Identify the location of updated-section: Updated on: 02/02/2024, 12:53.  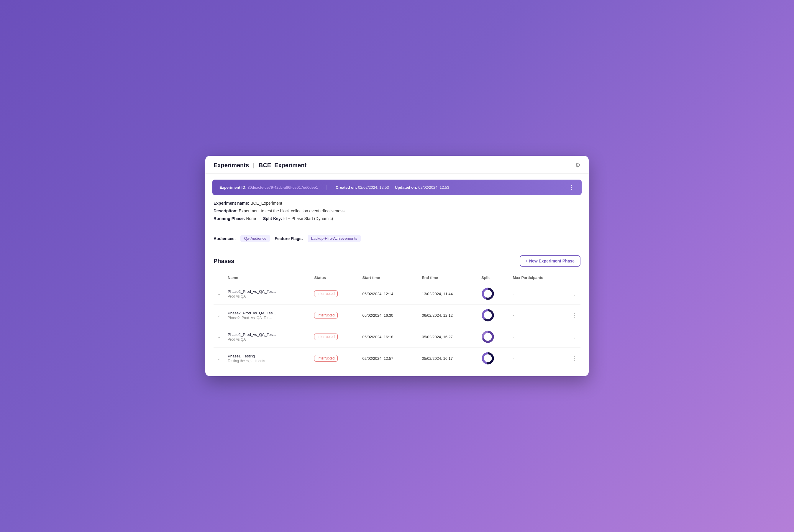
(422, 187).